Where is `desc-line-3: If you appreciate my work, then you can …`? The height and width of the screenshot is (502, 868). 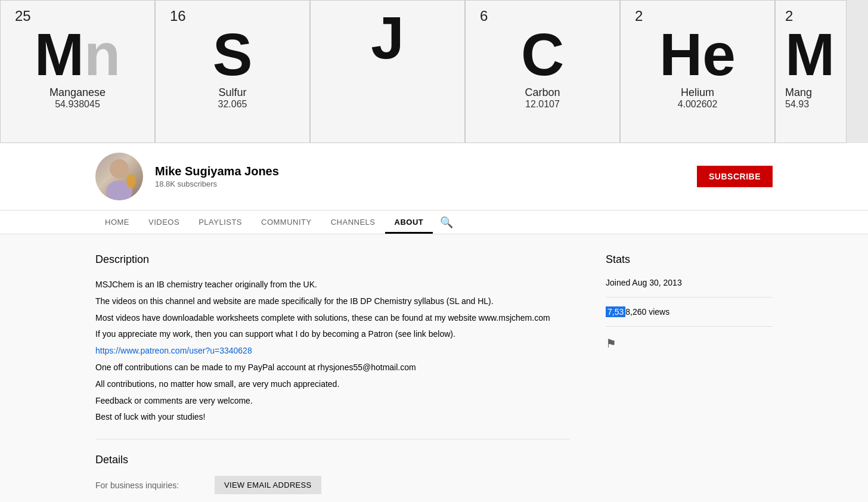 desc-line-3: If you appreciate my work, then you can … is located at coordinates (333, 334).